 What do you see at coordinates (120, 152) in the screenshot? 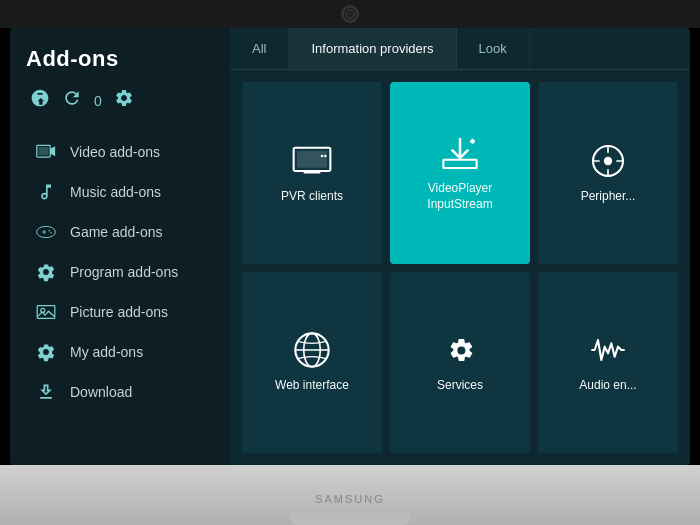
I see `sidebar-item-video: Video add-ons` at bounding box center [120, 152].